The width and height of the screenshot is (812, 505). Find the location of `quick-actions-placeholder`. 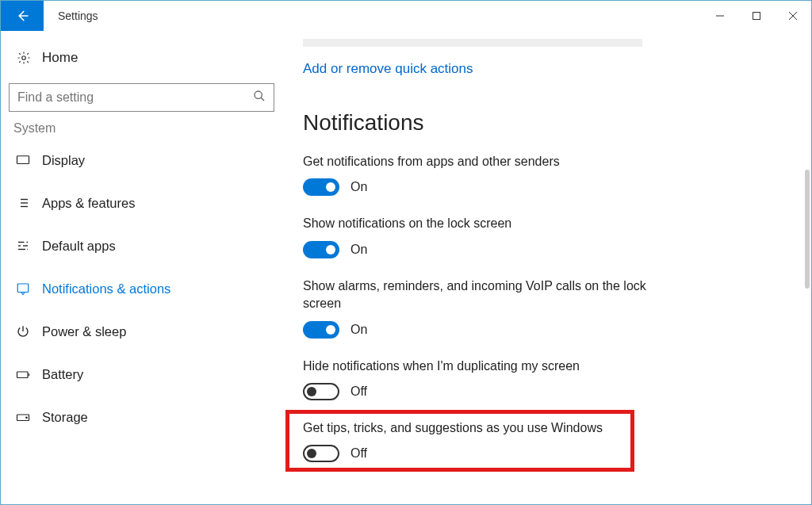

quick-actions-placeholder is located at coordinates (473, 43).